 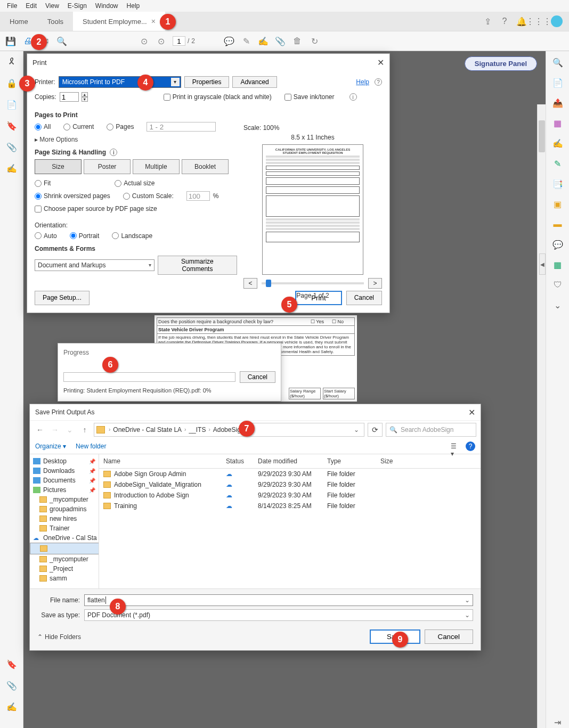 What do you see at coordinates (69, 97) in the screenshot?
I see `copies-input` at bounding box center [69, 97].